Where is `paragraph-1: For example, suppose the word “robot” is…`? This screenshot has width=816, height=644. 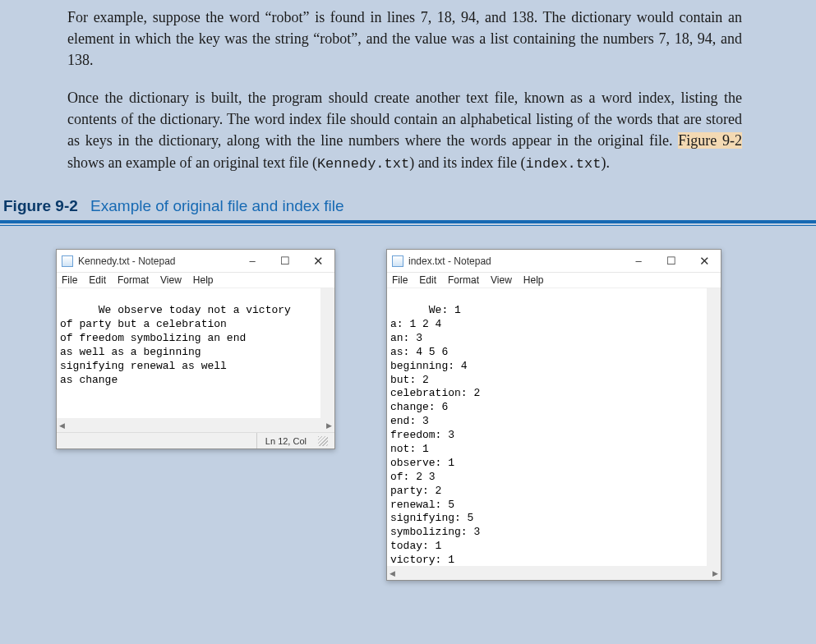
paragraph-1: For example, suppose the word “robot” is… is located at coordinates (408, 40).